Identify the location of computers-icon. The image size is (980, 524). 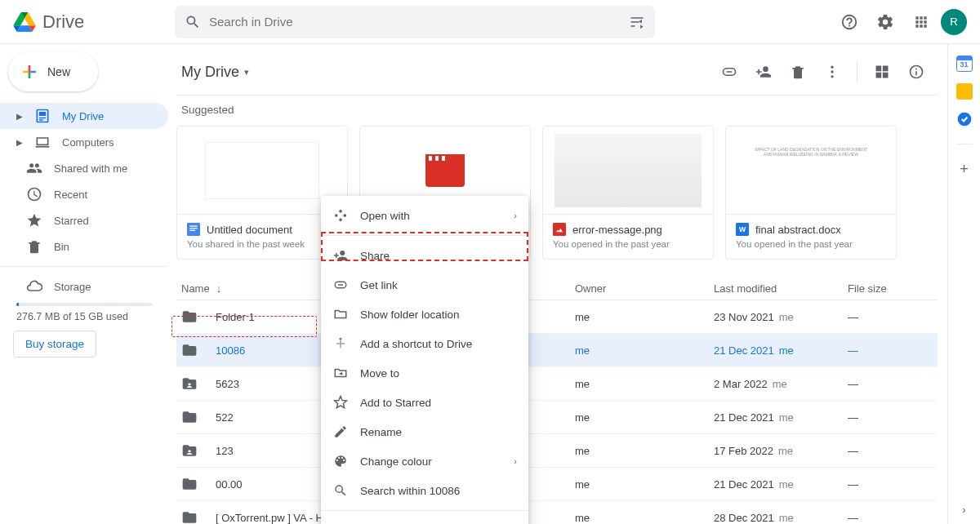
(42, 142).